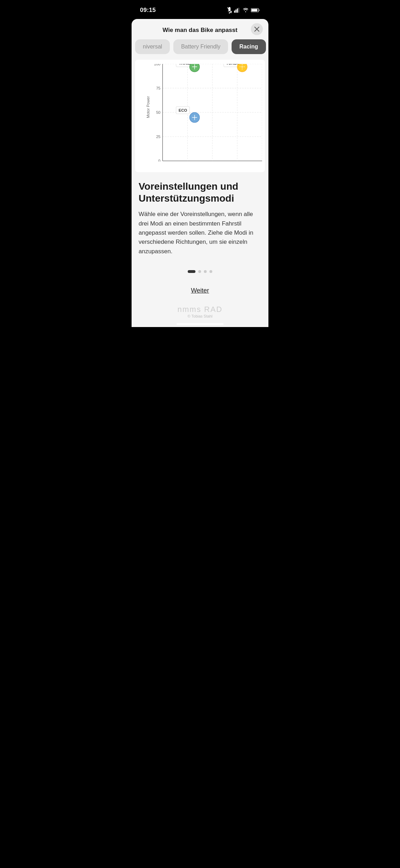 The width and height of the screenshot is (400, 868). Describe the element at coordinates (257, 29) in the screenshot. I see `close-icon` at that location.